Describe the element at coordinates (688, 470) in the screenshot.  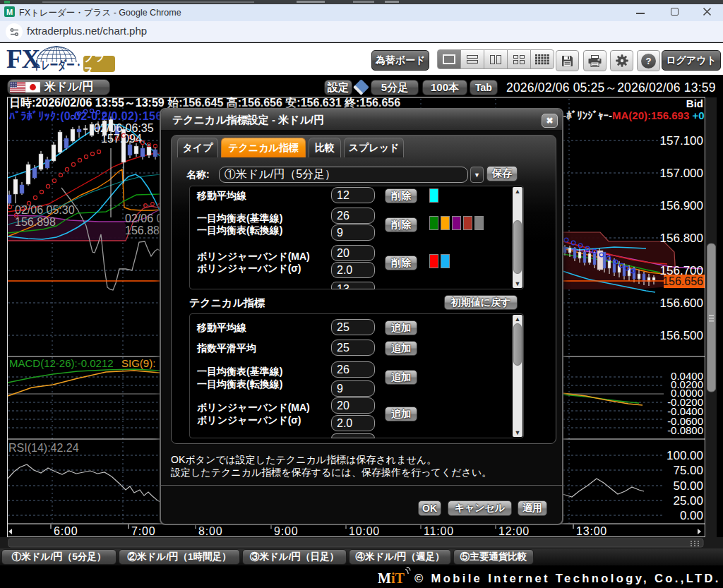
I see `svg-text: 75.00` at that location.